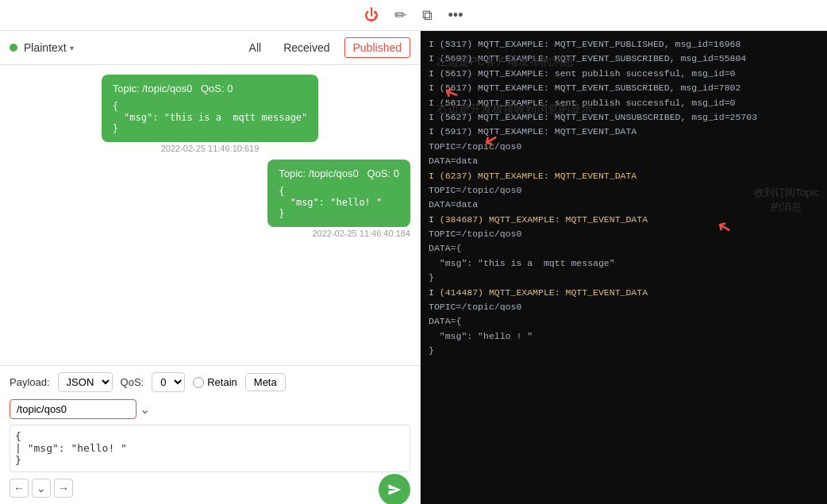 The width and height of the screenshot is (827, 504). What do you see at coordinates (210, 461) in the screenshot?
I see `payload-area: { | "msg": "hello! " } ← ⌄ →` at bounding box center [210, 461].